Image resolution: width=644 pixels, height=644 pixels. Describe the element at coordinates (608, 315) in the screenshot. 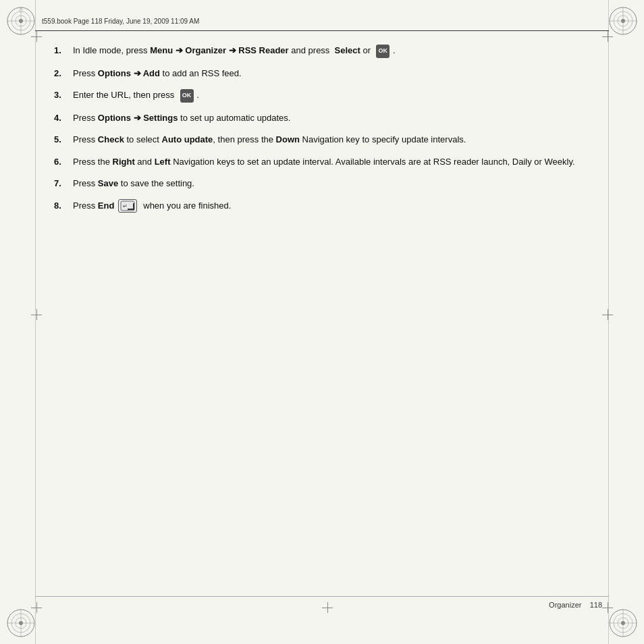

I see `crosshair-mid-right` at that location.